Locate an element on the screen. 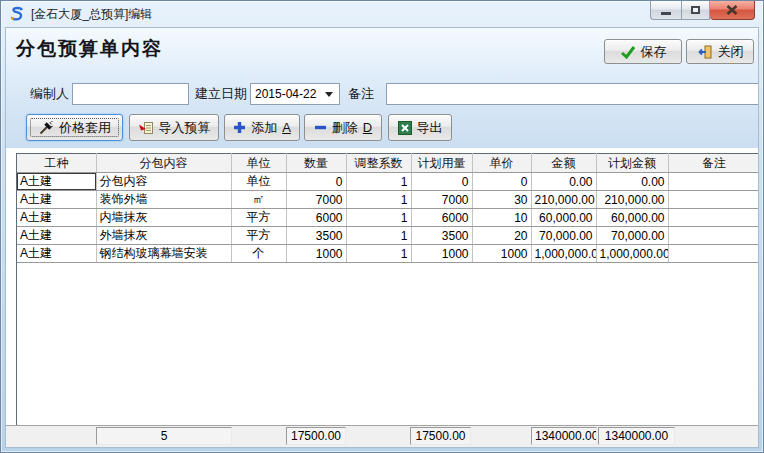  save-button: 保存 is located at coordinates (643, 52).